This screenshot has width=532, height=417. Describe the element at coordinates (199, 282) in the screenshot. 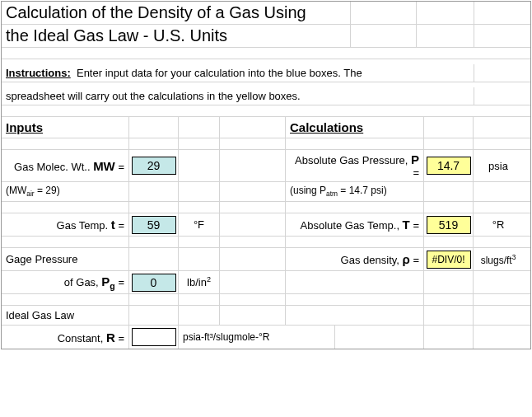

I see `pg-unit: lb/in2` at that location.